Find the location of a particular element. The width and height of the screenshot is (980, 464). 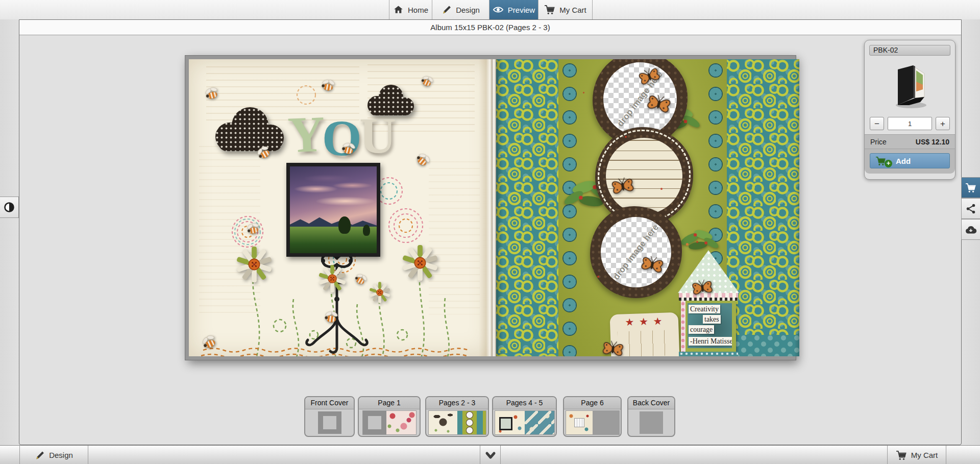

bottom-bar: Design My Cart is located at coordinates (490, 454).